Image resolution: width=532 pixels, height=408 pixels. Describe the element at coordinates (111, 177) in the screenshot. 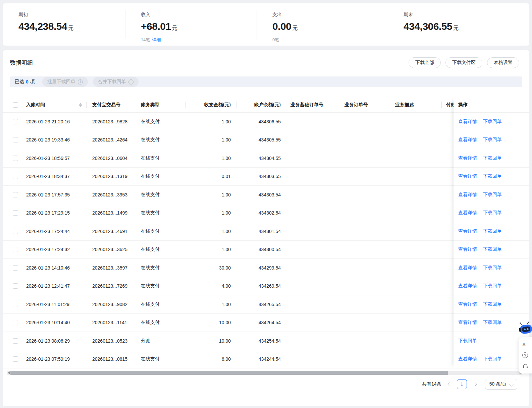

I see `cell-transaction-no: 20260123...1319` at that location.